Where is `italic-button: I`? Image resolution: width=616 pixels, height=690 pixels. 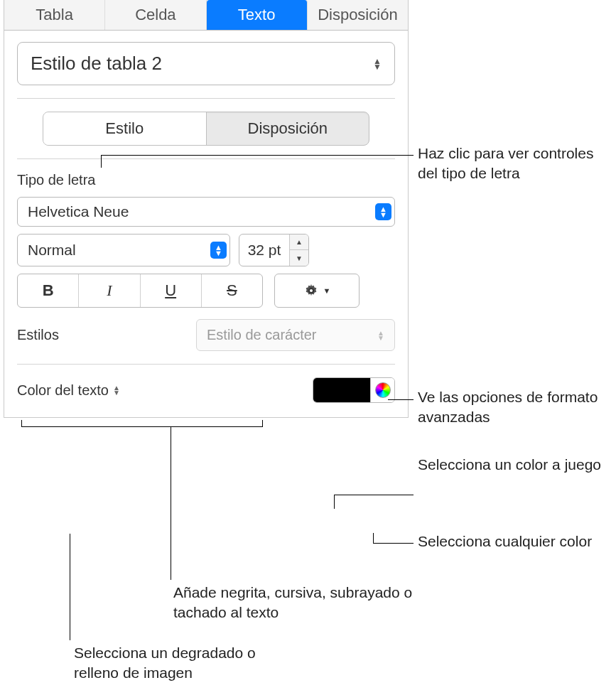 italic-button: I is located at coordinates (109, 291).